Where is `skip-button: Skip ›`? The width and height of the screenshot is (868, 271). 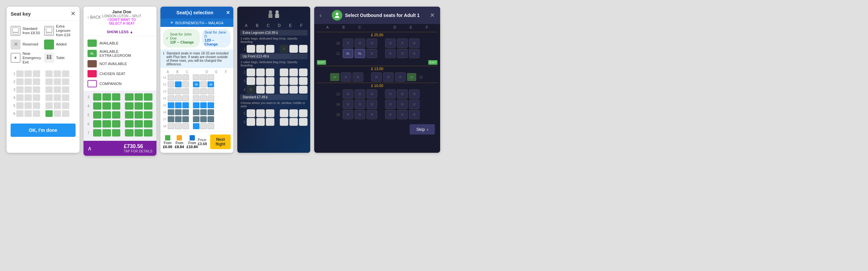 skip-button: Skip › is located at coordinates (422, 130).